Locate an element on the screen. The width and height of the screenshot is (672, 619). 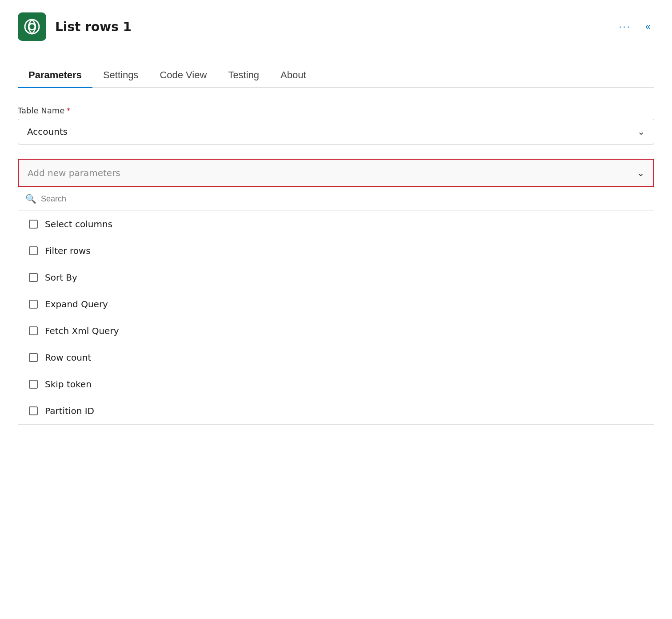
list-item: Row count is located at coordinates (336, 358).